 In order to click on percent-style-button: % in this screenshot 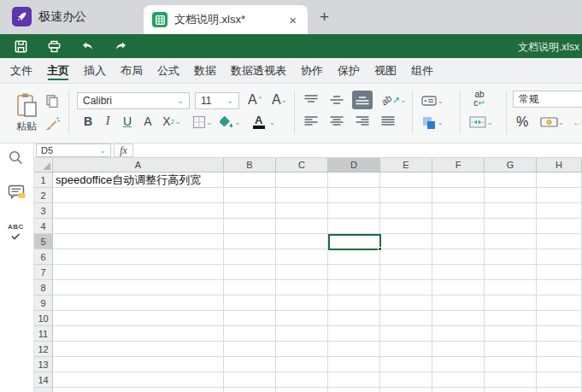, I will do `click(522, 122)`.